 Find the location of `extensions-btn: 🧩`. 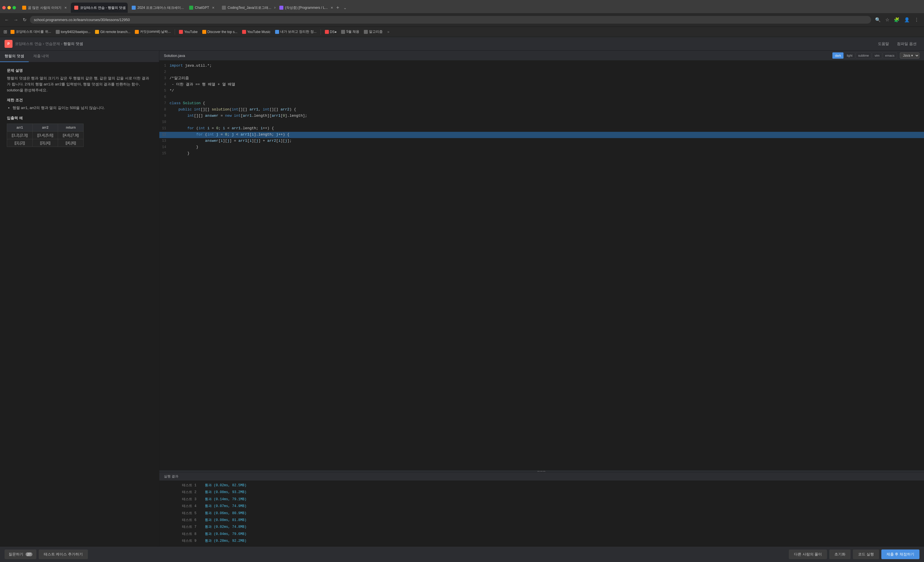

extensions-btn: 🧩 is located at coordinates (897, 20).